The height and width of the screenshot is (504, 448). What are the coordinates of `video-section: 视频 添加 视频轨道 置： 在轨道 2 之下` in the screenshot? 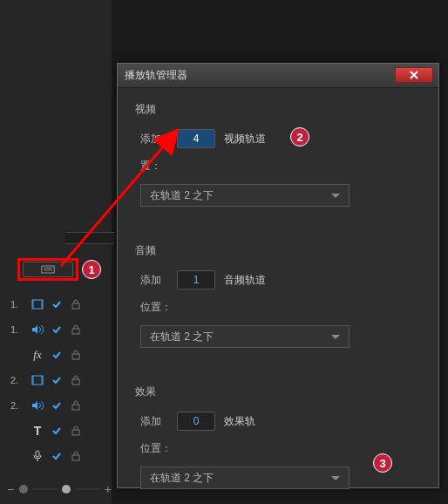 It's located at (278, 154).